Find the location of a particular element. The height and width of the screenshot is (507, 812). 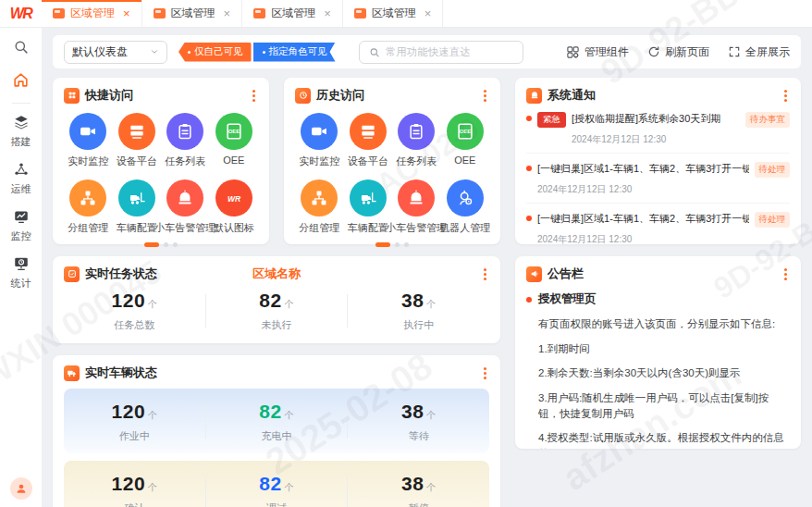

stat-block: 82个 充电中 is located at coordinates (277, 422).